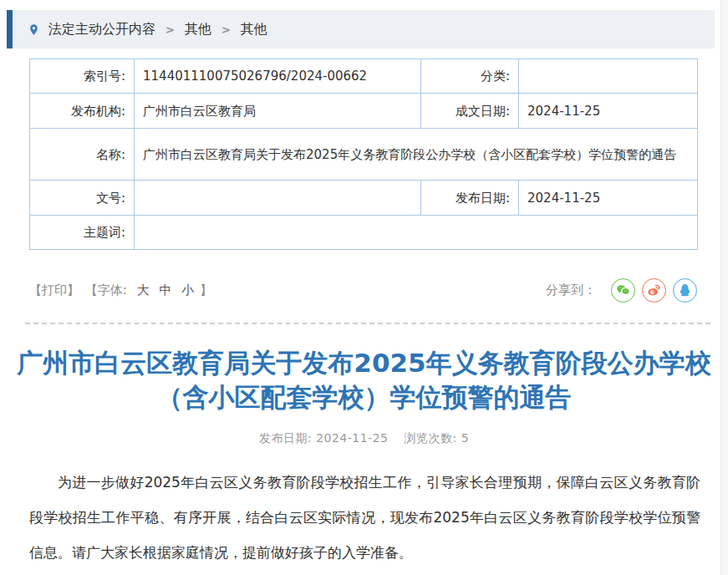 This screenshot has height=575, width=728. I want to click on article-toolbar: 【打印】 【字体: 大 中 小 】 分享到：, so click(363, 290).